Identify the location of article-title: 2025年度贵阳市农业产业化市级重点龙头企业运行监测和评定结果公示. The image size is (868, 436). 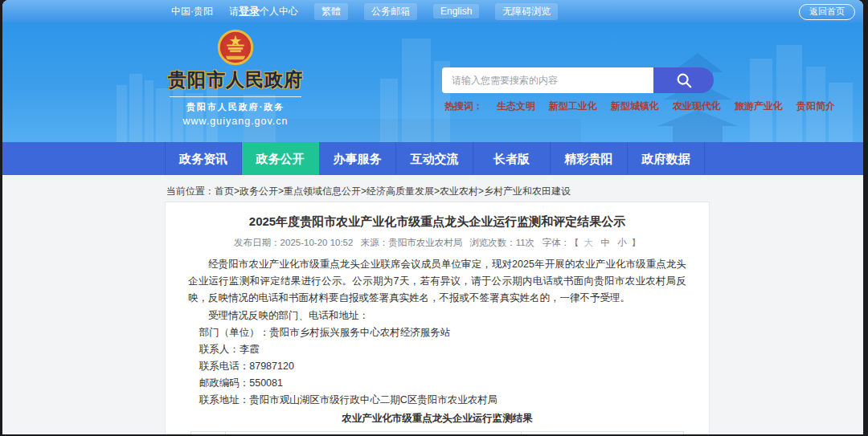
(437, 222).